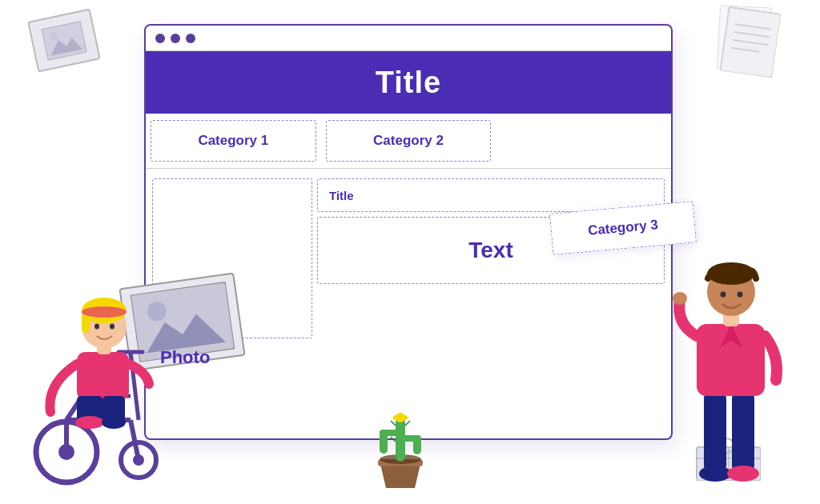  What do you see at coordinates (408, 38) in the screenshot?
I see `browser-titlebar` at bounding box center [408, 38].